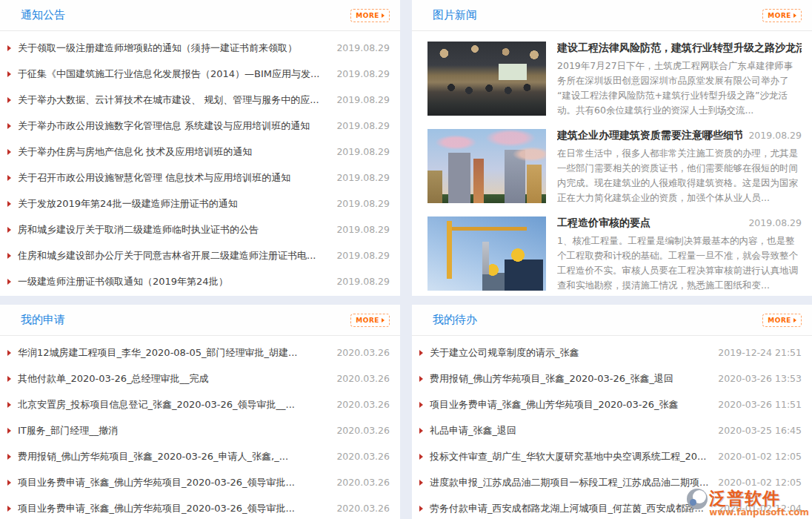 Image resolution: width=812 pixels, height=519 pixels. Describe the element at coordinates (370, 320) in the screenshot. I see `applications-more-button: MORE` at that location.